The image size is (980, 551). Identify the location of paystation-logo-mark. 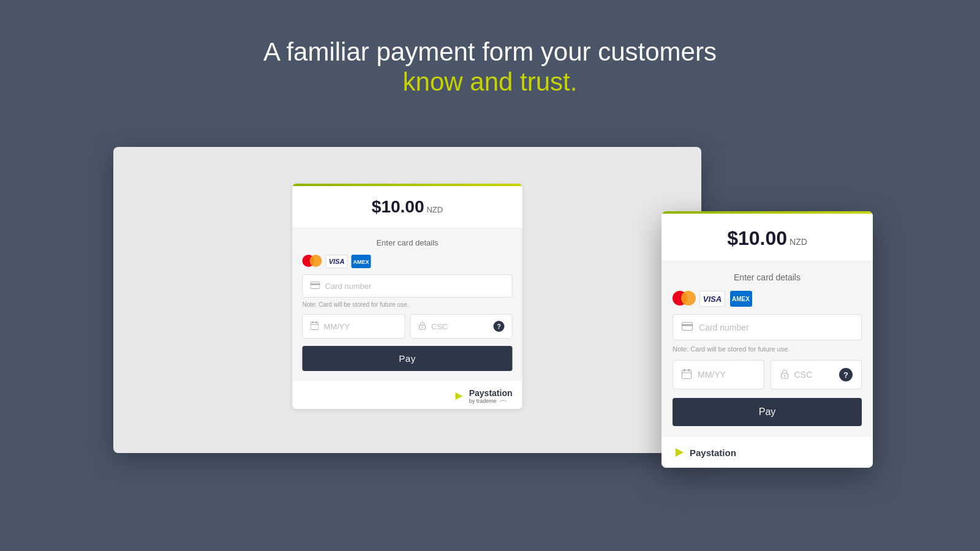
(459, 396).